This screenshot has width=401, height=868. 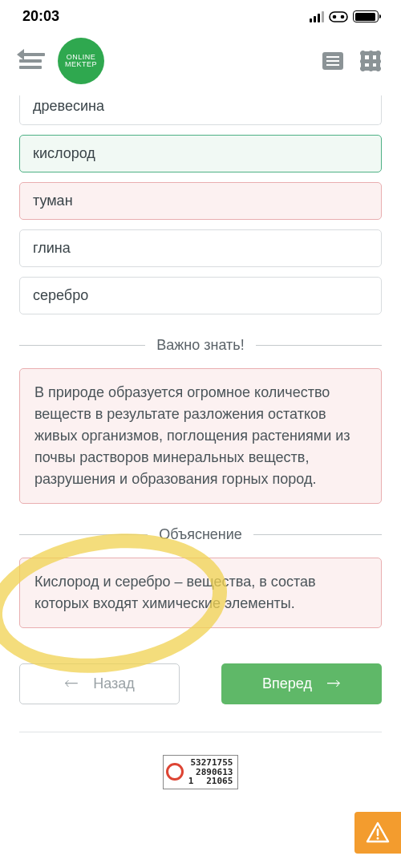 I want to click on important-box: В природе образуется огромное количество…, so click(x=200, y=436).